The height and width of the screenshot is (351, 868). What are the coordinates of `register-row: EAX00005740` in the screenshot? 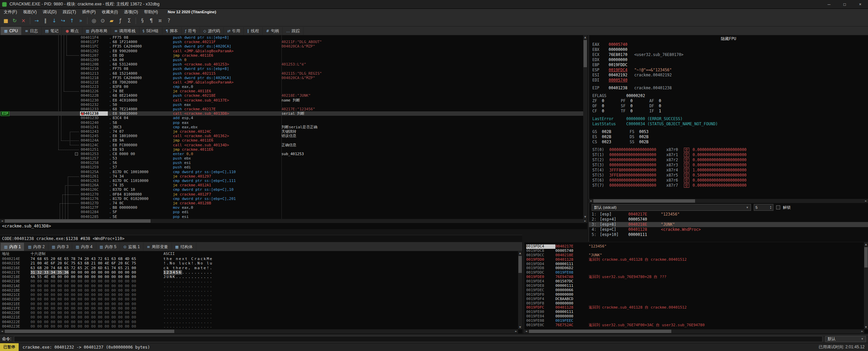 It's located at (728, 45).